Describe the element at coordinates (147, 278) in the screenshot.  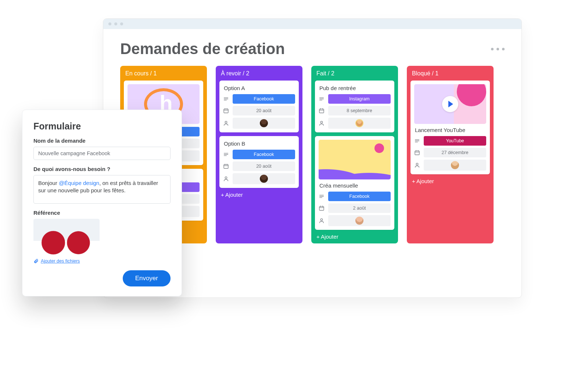
I see `submit-button: Envoyer` at that location.